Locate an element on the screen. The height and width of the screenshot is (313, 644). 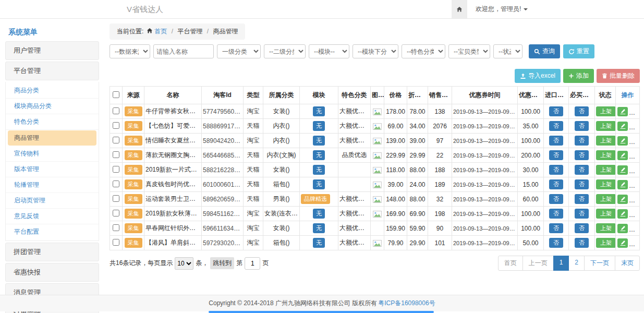
sidebar-section-3: 省惠快报 is located at coordinates (52, 272).